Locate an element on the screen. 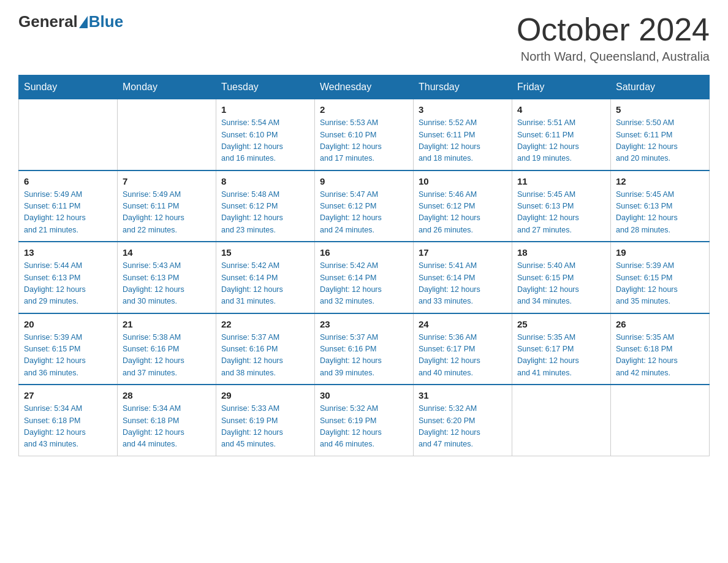 This screenshot has height=563, width=728. day-info: Sunrise: 5:53 AM Sunset: 6:10 PM Dayligh… is located at coordinates (364, 141).